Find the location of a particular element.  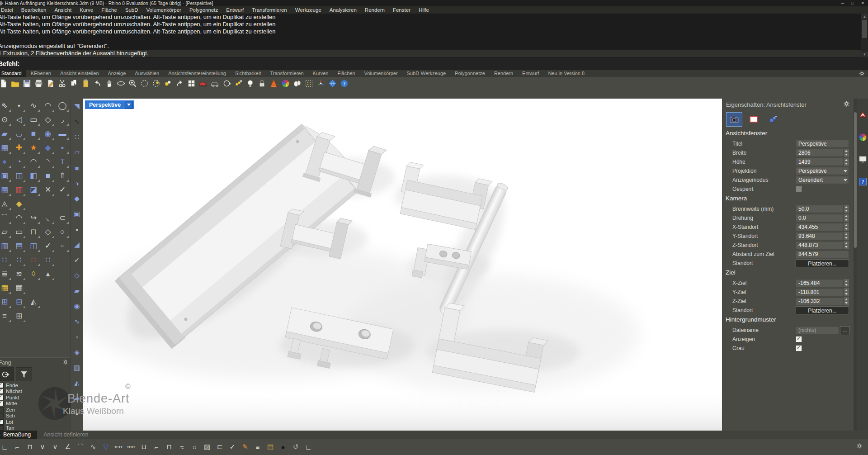

viewport-layout-icon is located at coordinates (192, 83).